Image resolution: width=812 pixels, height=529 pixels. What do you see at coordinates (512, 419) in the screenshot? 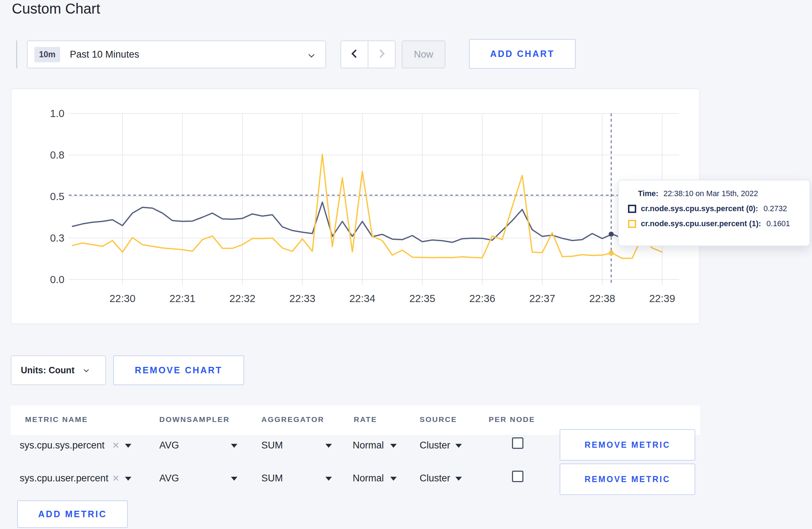
I see `column-header-per-node: PER NODE` at bounding box center [512, 419].